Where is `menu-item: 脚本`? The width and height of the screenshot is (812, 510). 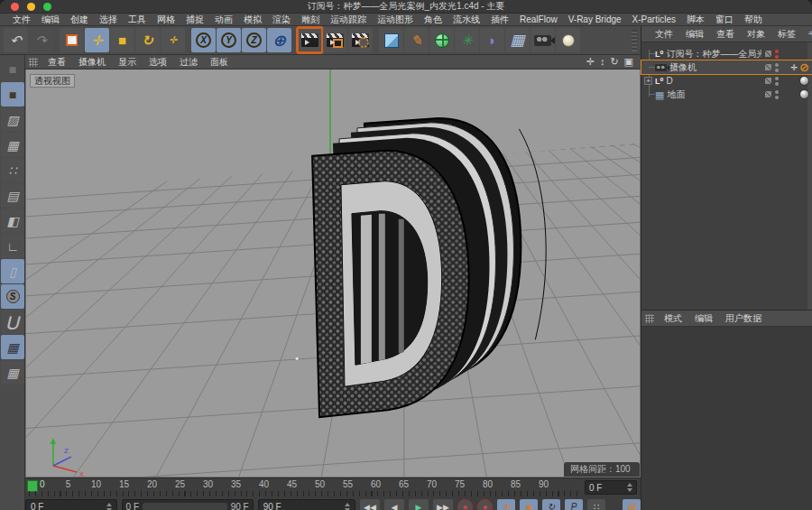
menu-item: 脚本 is located at coordinates (696, 20).